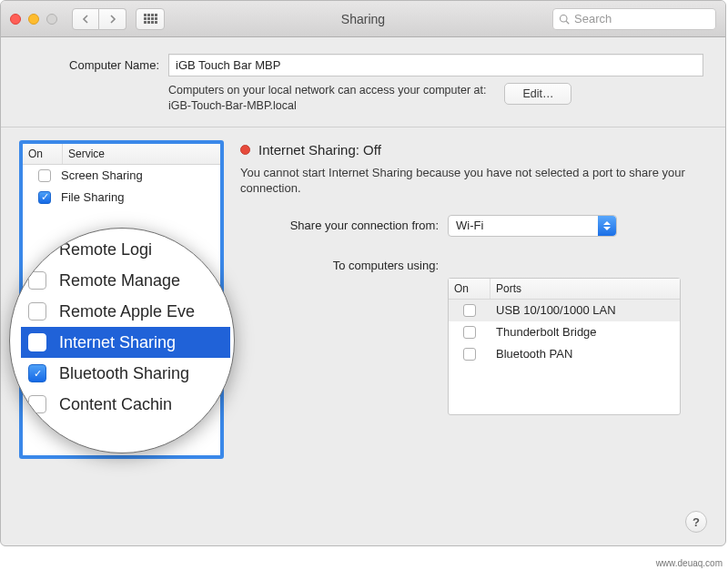 The width and height of the screenshot is (728, 570). Describe the element at coordinates (593, 18) in the screenshot. I see `search-placeholder: Search` at that location.